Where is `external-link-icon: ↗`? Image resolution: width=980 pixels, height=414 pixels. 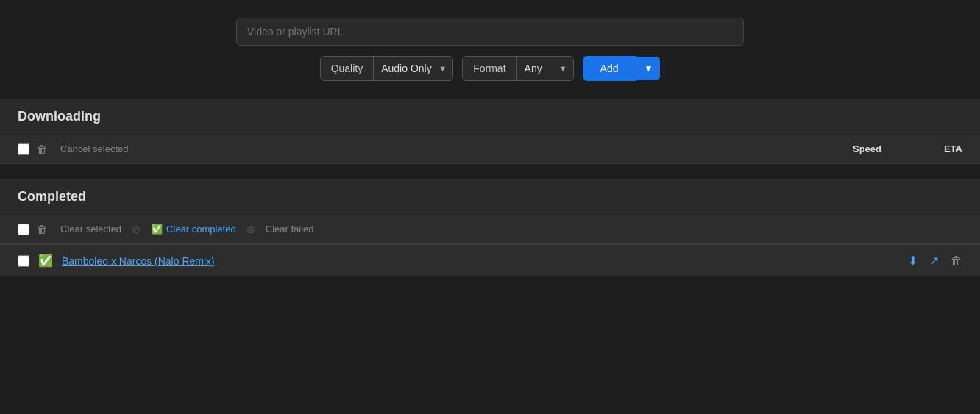 external-link-icon: ↗ is located at coordinates (934, 260).